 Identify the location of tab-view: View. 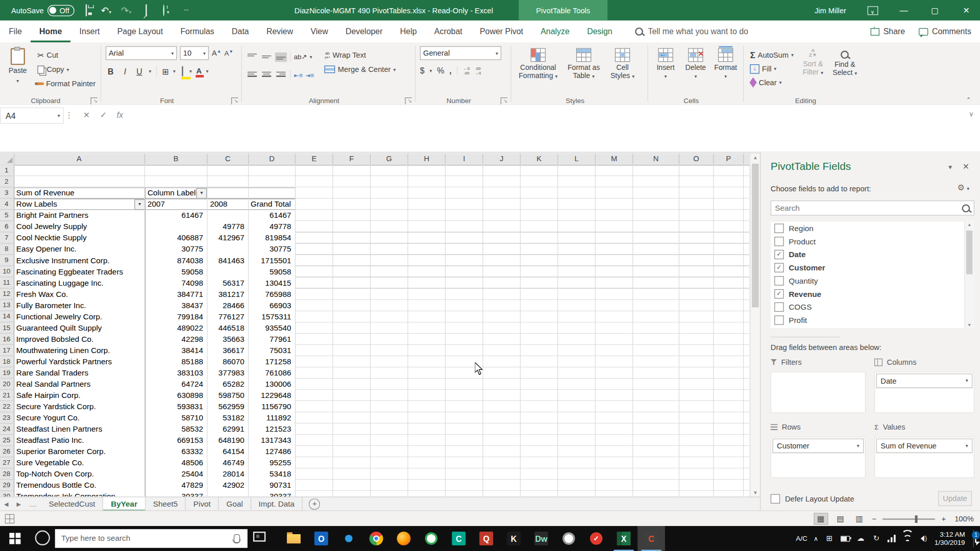
(320, 32).